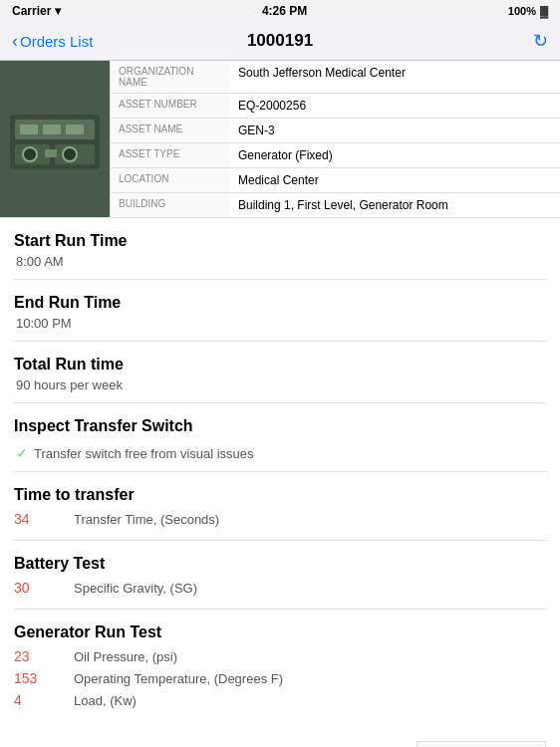  What do you see at coordinates (136, 588) in the screenshot?
I see `data-label: Specific Gravity, (SG)` at bounding box center [136, 588].